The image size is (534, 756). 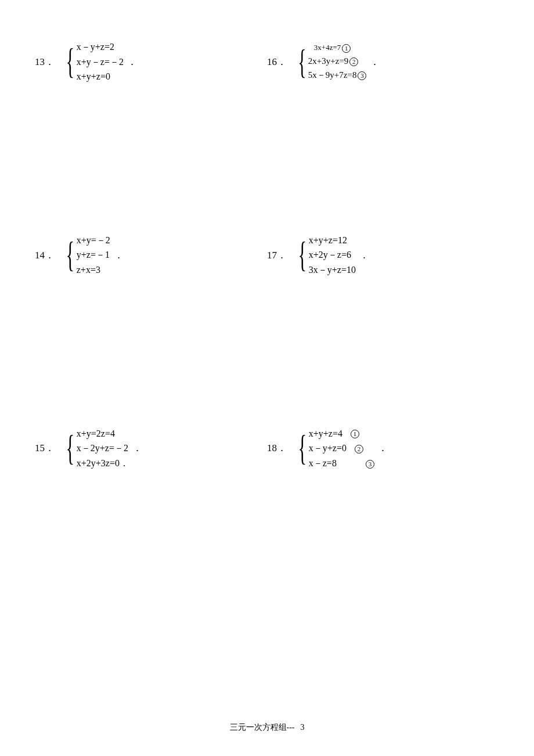 I want to click on equation-line: x－y+z=2, so click(x=100, y=47).